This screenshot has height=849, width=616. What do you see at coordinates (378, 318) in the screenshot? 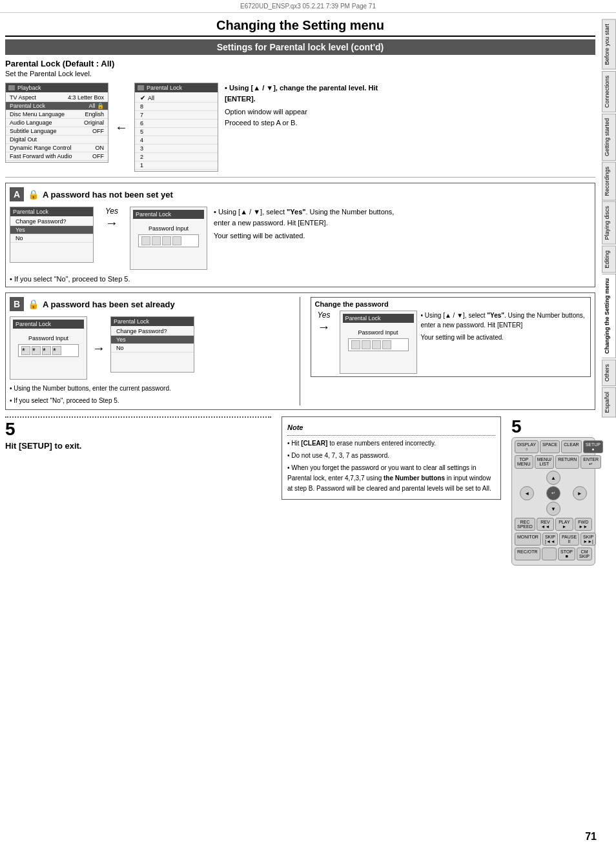
I see `section-b-pwd-header-right: Parental Lock` at bounding box center [378, 318].